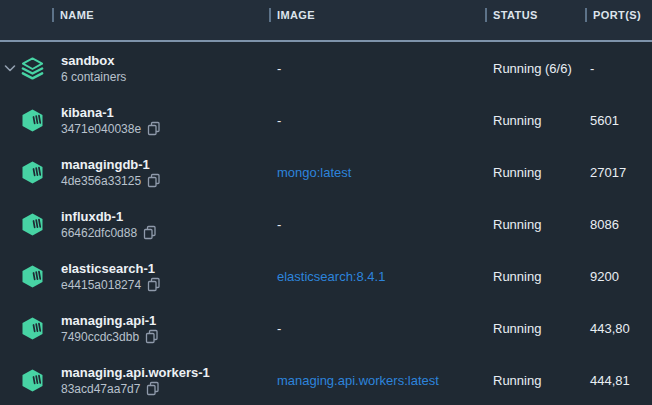 The image size is (652, 405). Describe the element at coordinates (134, 68) in the screenshot. I see `name-cell: sandbox 6 containers` at that location.